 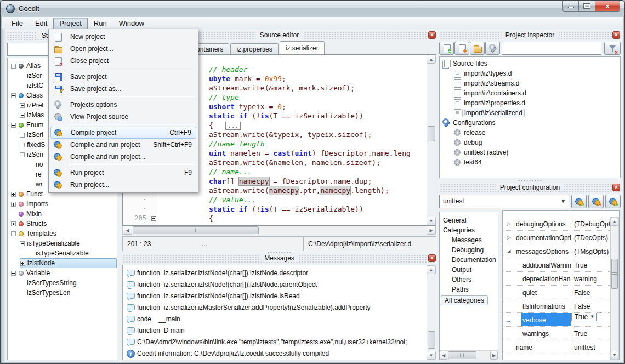 What do you see at coordinates (123, 61) in the screenshot?
I see `menu-item-close-project: ×Close project` at bounding box center [123, 61].